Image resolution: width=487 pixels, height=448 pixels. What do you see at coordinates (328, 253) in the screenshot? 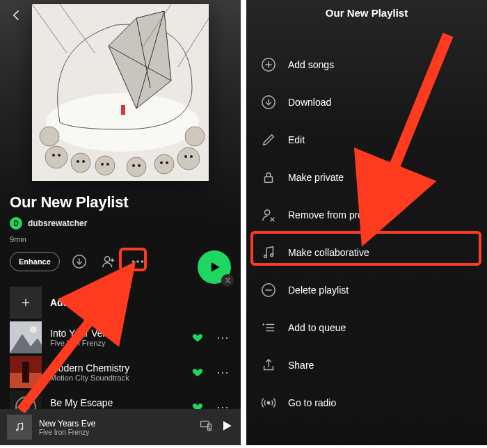
I see `menu-label: Make collaborative` at bounding box center [328, 253].